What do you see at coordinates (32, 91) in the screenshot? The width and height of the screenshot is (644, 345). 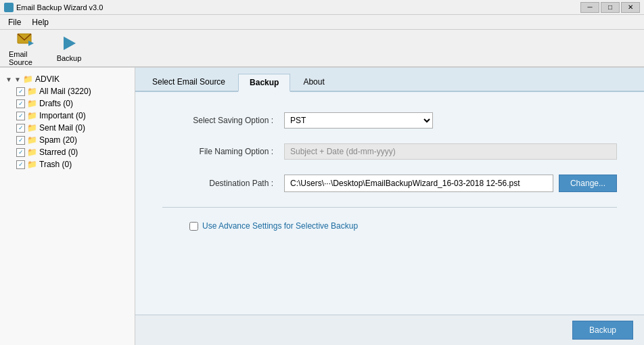 I see `tree-folder-icon-allmail: 📁` at bounding box center [32, 91].